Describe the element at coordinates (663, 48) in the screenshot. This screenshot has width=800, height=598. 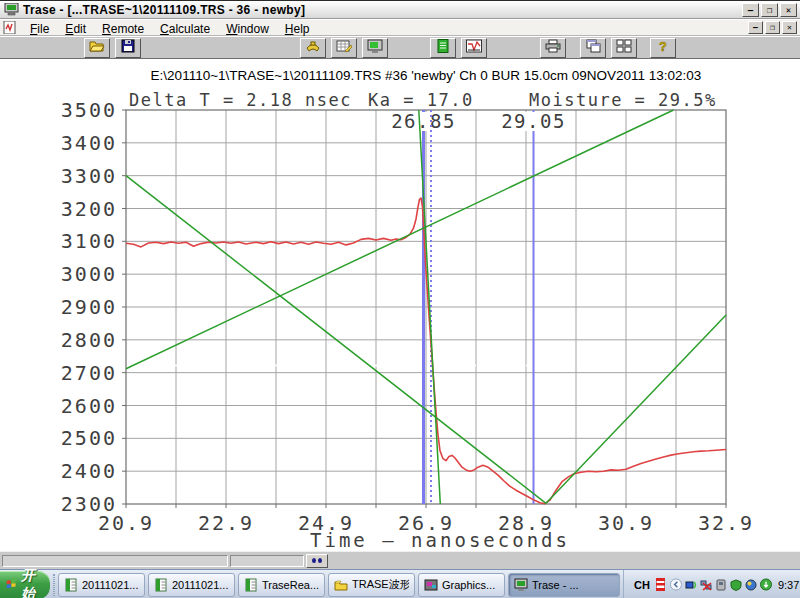
I see `help-icon: ?` at that location.